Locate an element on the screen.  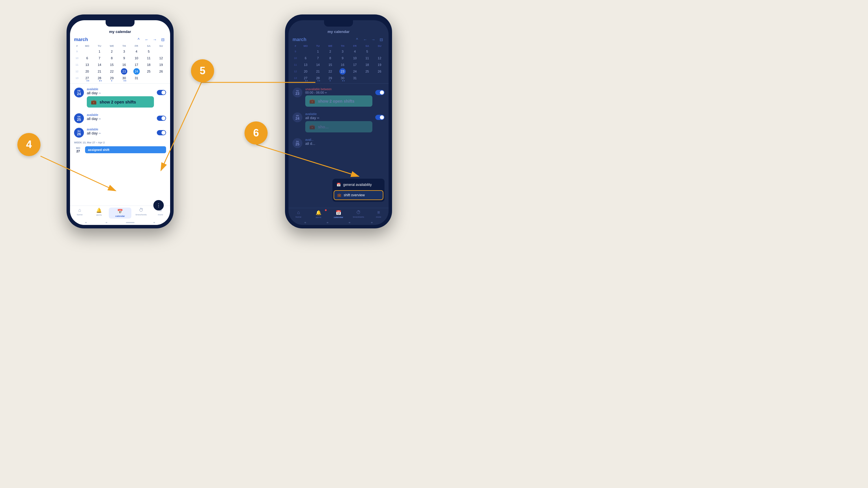
col-fr: FR is located at coordinates (136, 46).